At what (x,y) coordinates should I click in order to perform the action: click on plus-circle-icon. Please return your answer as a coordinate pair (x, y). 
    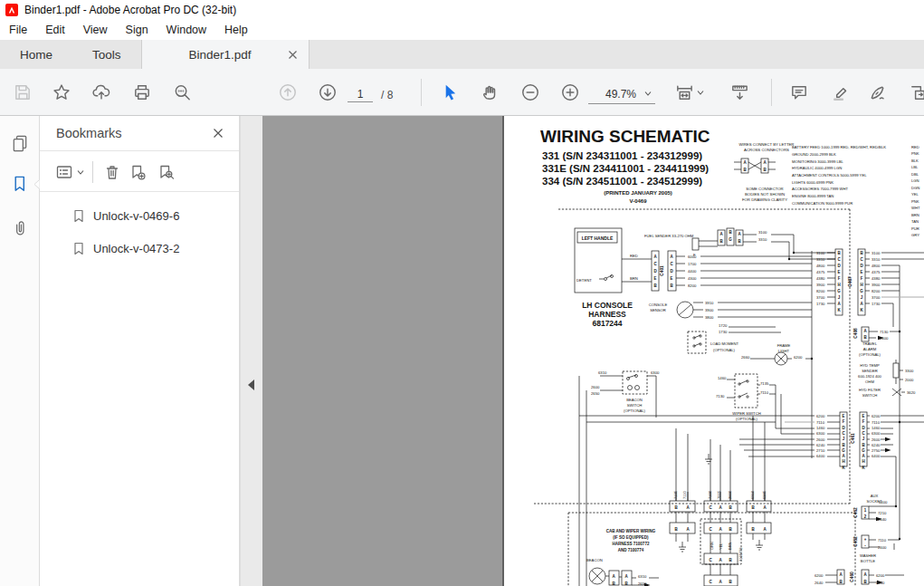
    Looking at the image, I should click on (570, 92).